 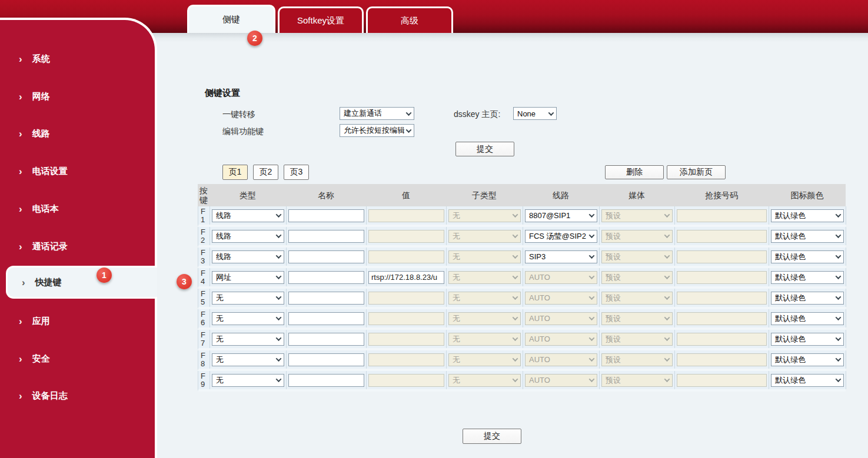 I want to click on sidebar-item-1: › 网络, so click(x=78, y=96).